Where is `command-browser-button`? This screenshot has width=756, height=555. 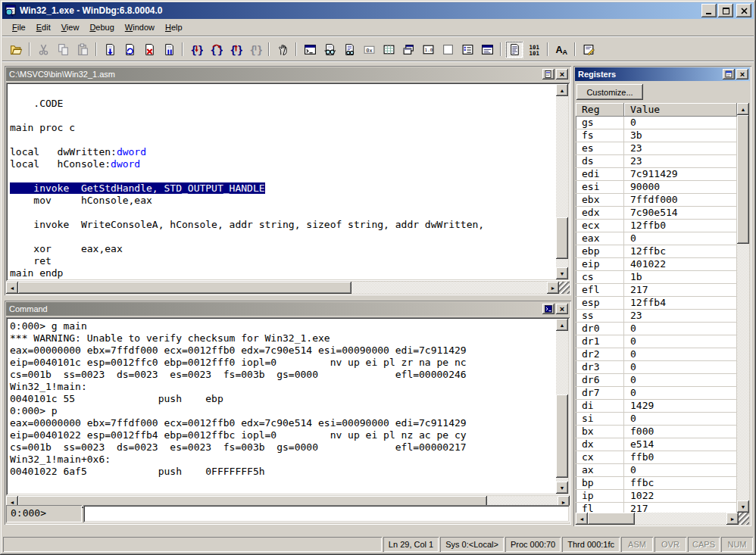 command-browser-button is located at coordinates (487, 50).